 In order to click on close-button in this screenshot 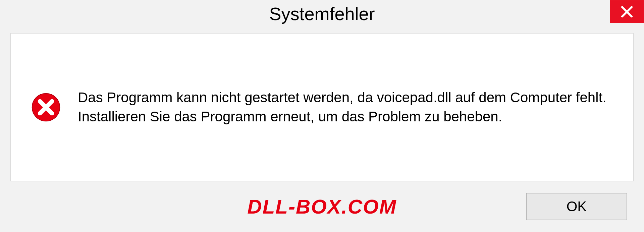, I will do `click(627, 12)`.